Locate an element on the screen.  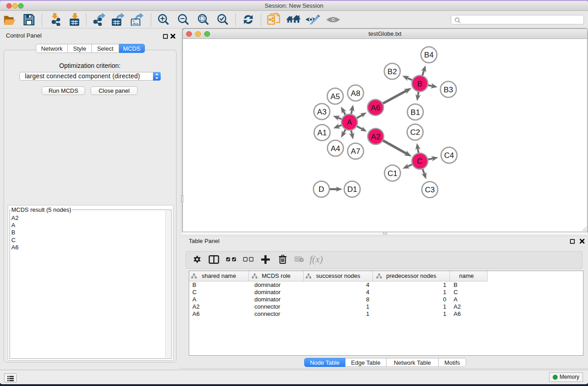
svg-text: B1 is located at coordinates (416, 112).